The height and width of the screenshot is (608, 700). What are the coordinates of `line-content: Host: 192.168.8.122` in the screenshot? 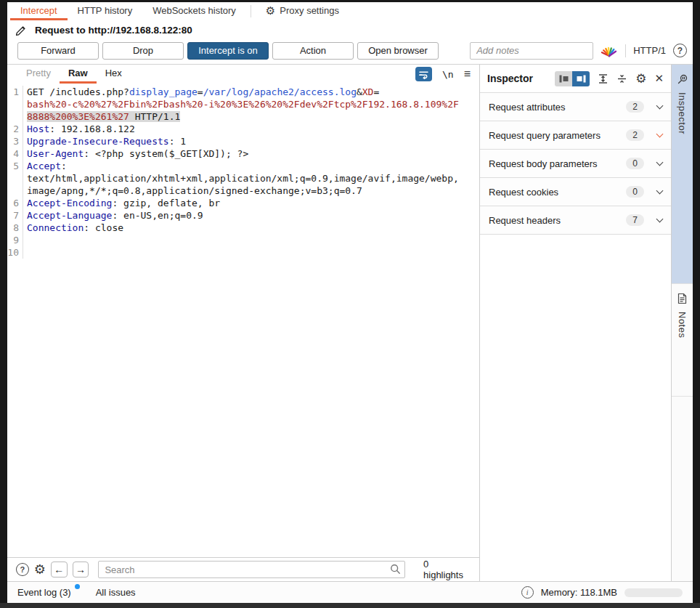 It's located at (79, 129).